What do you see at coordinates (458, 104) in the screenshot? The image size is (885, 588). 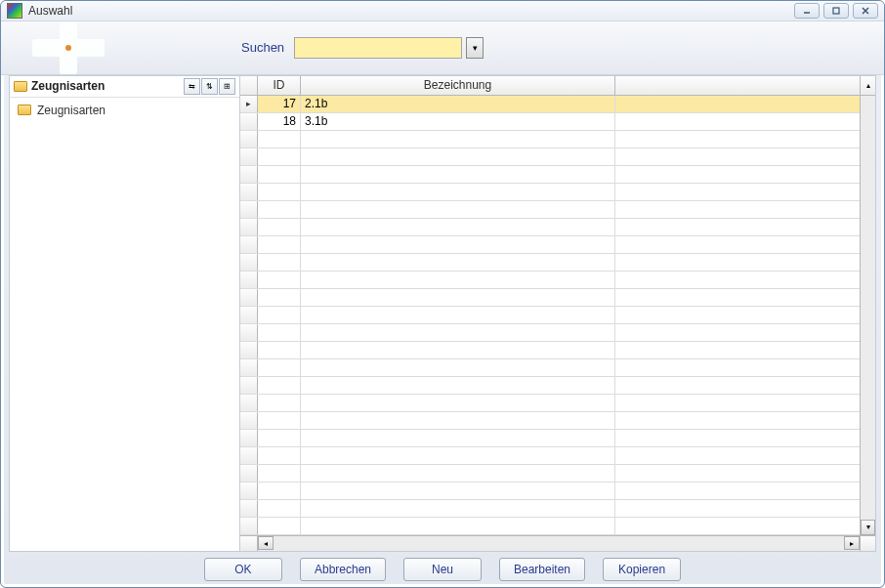 I see `cell-bezeichnung: 2.1b` at bounding box center [458, 104].